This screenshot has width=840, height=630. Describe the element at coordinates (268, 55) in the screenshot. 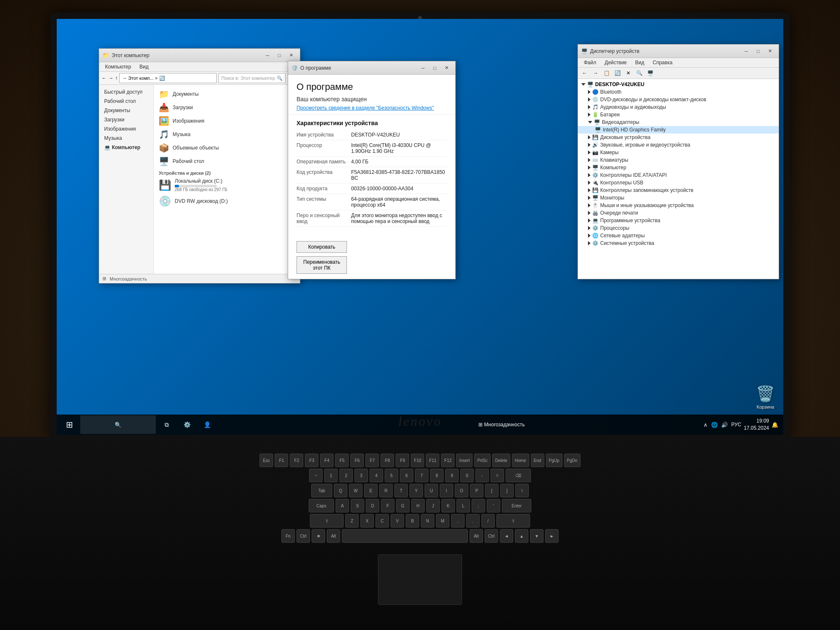

I see `minimize-button: ─` at that location.